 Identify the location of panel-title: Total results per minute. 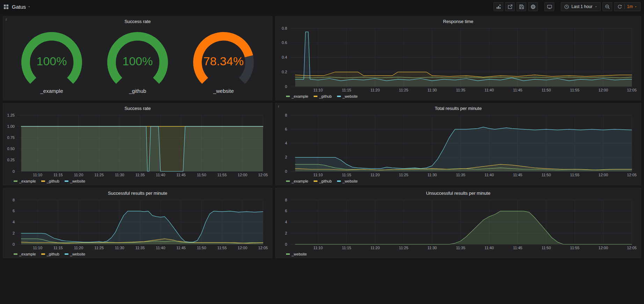
(458, 109).